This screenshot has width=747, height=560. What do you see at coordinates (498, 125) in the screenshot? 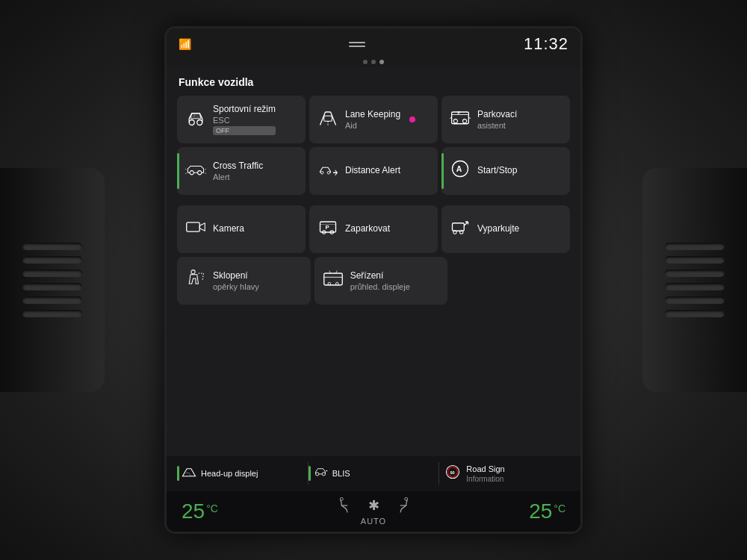
I see `parkovaci-sublabel: asistent` at bounding box center [498, 125].